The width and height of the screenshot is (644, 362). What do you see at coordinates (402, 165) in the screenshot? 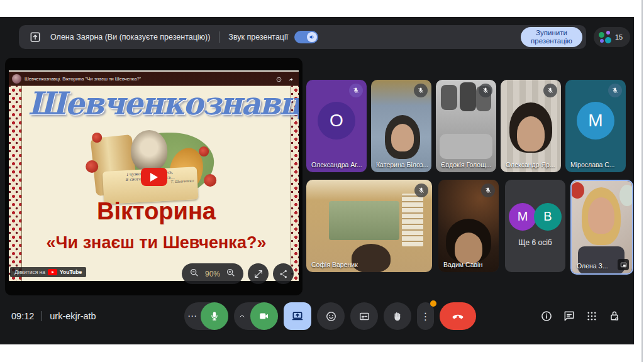
I see `participant-name: Катерина Білоз...` at bounding box center [402, 165].